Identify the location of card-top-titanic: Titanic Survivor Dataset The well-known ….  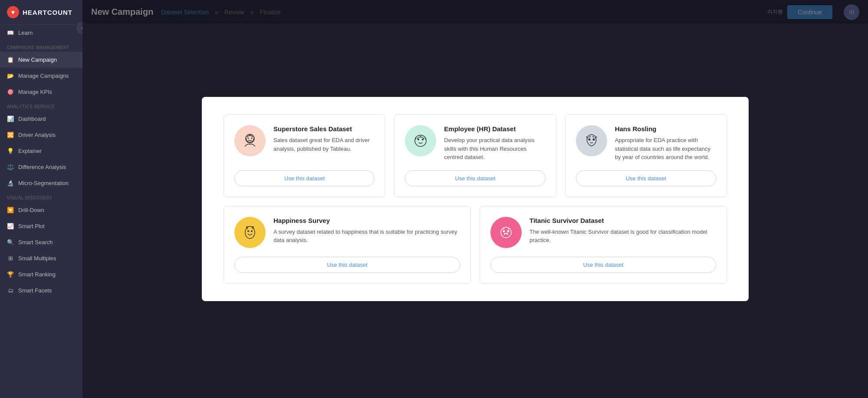
(603, 232).